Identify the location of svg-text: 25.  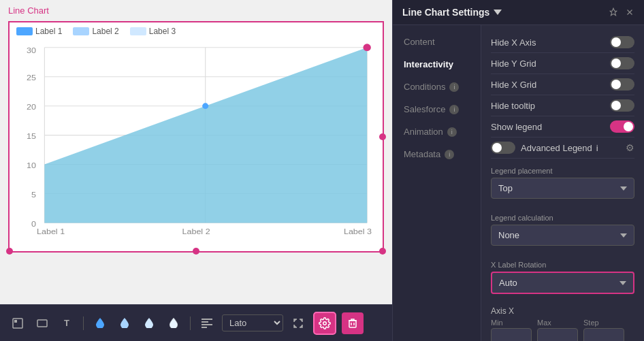
(31, 78).